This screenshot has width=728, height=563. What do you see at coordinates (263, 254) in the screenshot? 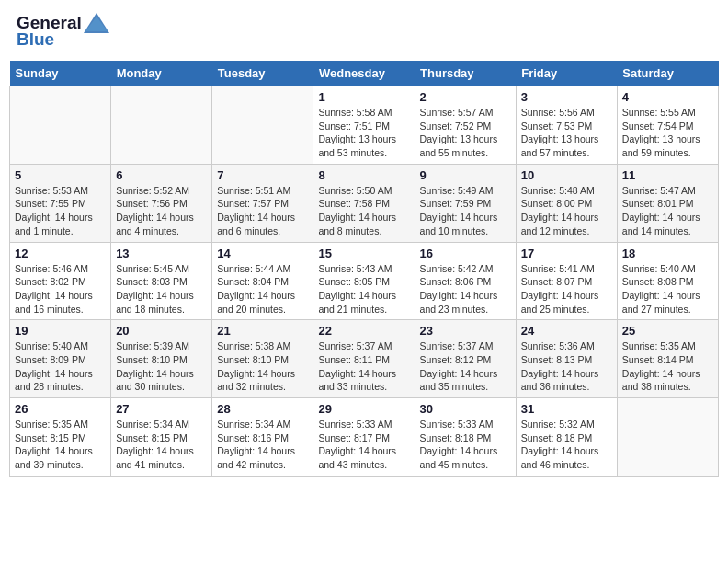
I see `day-number: 14` at bounding box center [263, 254].